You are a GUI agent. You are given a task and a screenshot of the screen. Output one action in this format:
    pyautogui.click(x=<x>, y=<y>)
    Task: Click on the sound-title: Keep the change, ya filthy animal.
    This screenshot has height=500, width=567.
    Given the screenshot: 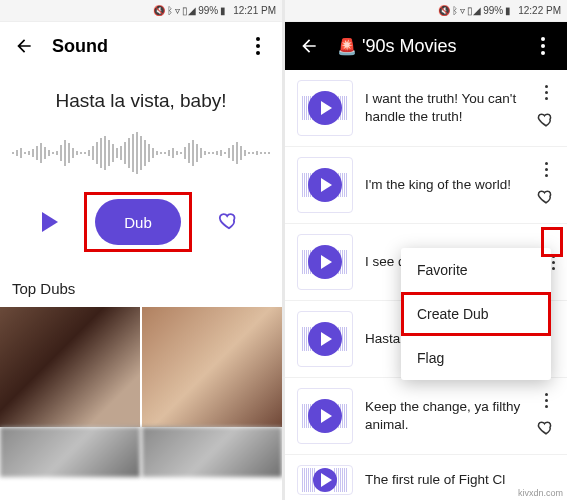 What is the action you would take?
    pyautogui.click(x=445, y=416)
    